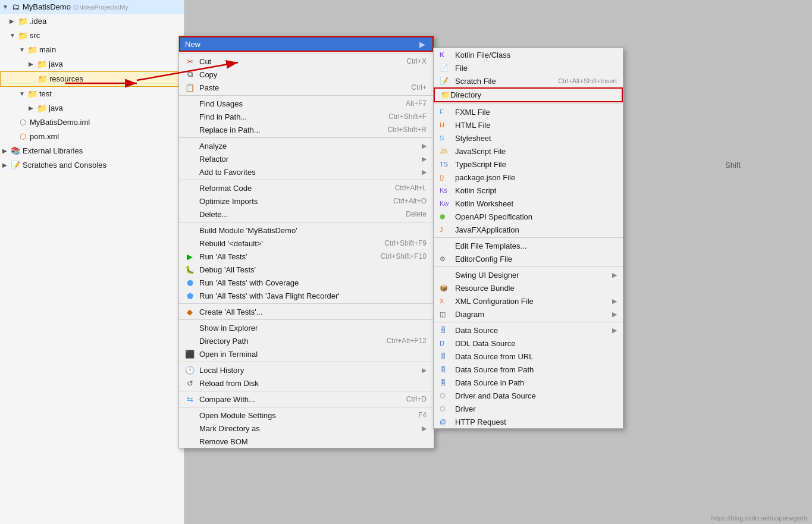 The height and width of the screenshot is (524, 812). Describe the element at coordinates (306, 370) in the screenshot. I see `menu-item-local-history: 🕐 Local History ▶` at that location.